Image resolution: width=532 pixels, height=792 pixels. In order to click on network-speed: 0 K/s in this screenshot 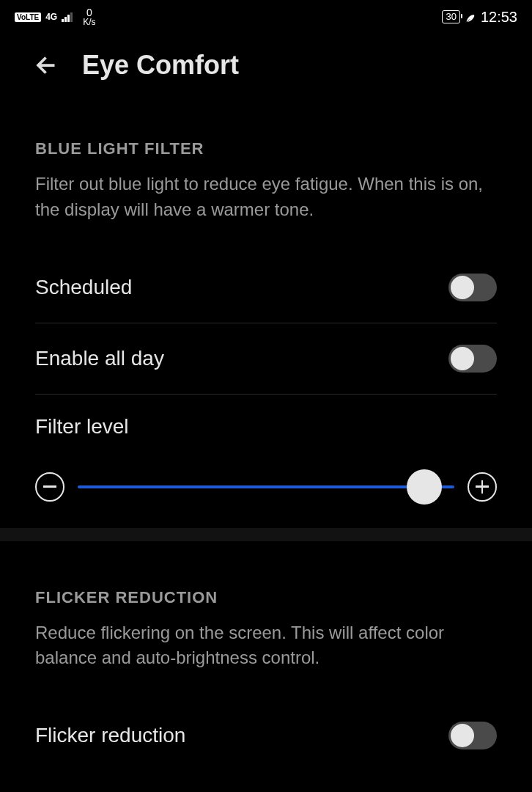, I will do `click(89, 17)`.